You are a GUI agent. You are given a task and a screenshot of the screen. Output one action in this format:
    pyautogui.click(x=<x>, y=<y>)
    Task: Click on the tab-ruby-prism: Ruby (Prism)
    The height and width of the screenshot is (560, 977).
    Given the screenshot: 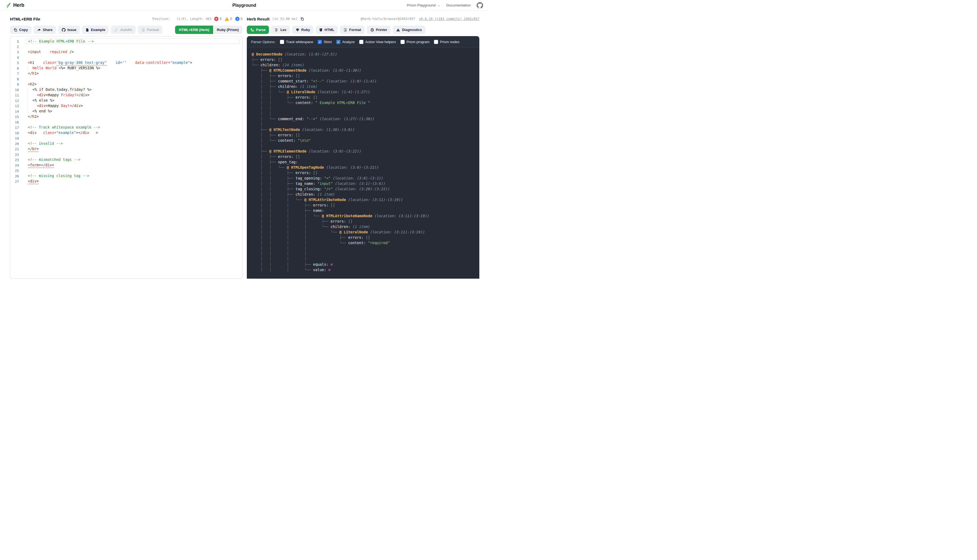 What is the action you would take?
    pyautogui.click(x=228, y=30)
    